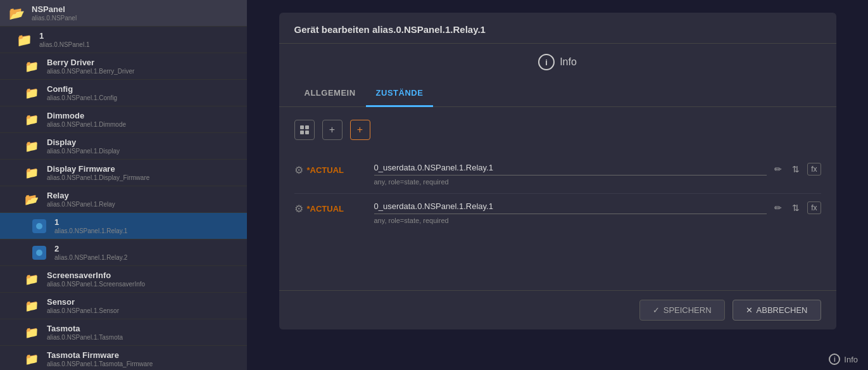  What do you see at coordinates (783, 310) in the screenshot?
I see `cancel-label: ABBRECHEN` at bounding box center [783, 310].